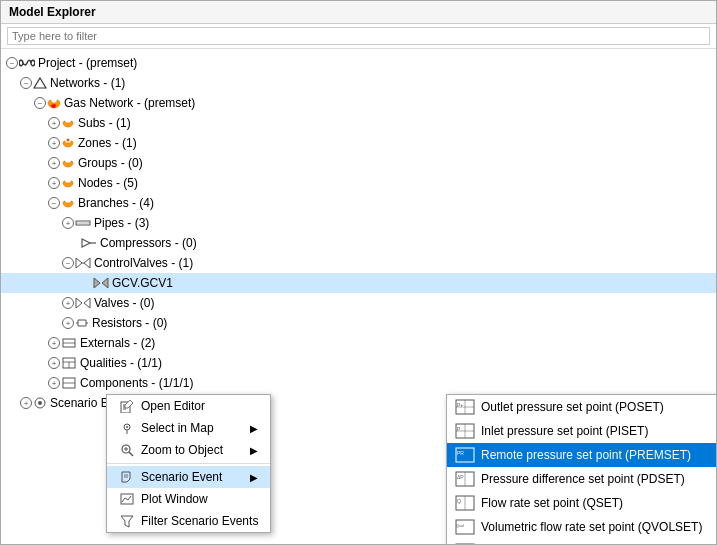  I want to click on tree-item-resistors: + Resistors - (0), so click(358, 323).